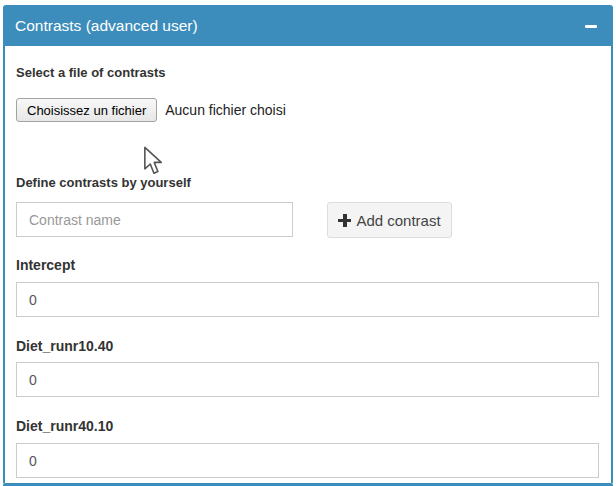  I want to click on mouse-cursor-icon, so click(154, 161).